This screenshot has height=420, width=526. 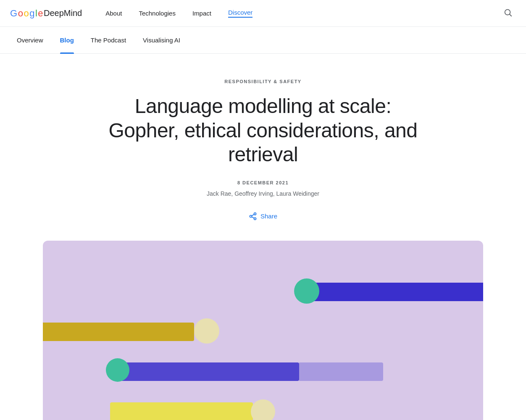 What do you see at coordinates (263, 130) in the screenshot?
I see `article-title: Language modelling at scale: Gopher, eth…` at bounding box center [263, 130].